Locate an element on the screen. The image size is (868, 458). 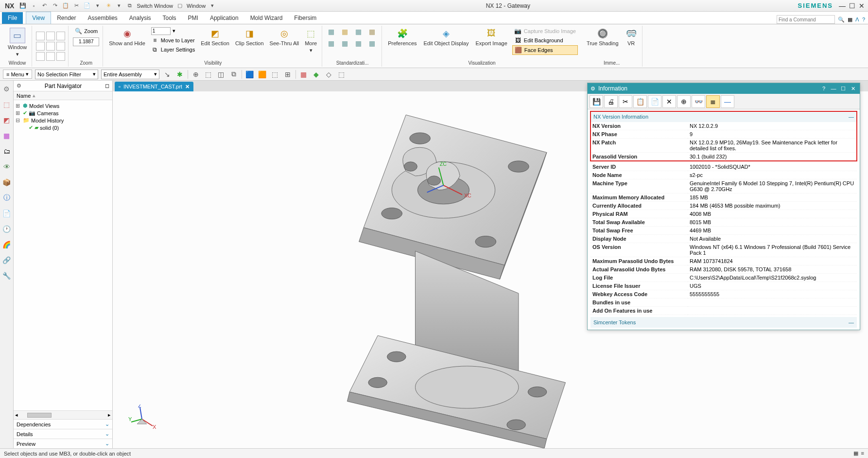
layer-settings-button: ⧉Layer Settings is located at coordinates (173, 50).